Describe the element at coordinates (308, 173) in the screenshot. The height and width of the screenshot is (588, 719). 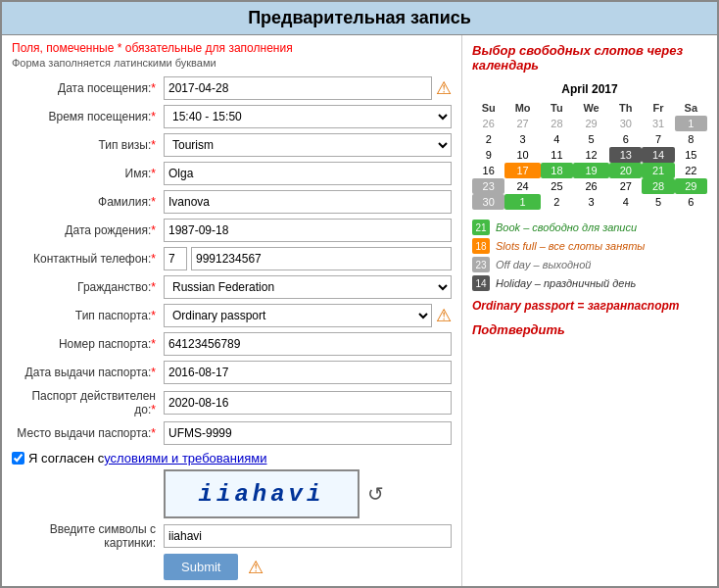
I see `name-input` at that location.